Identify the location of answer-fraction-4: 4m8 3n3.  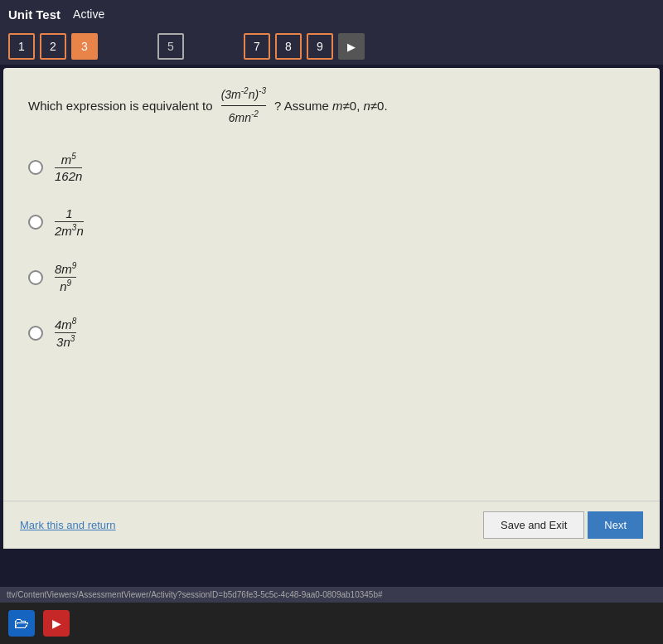
(65, 333).